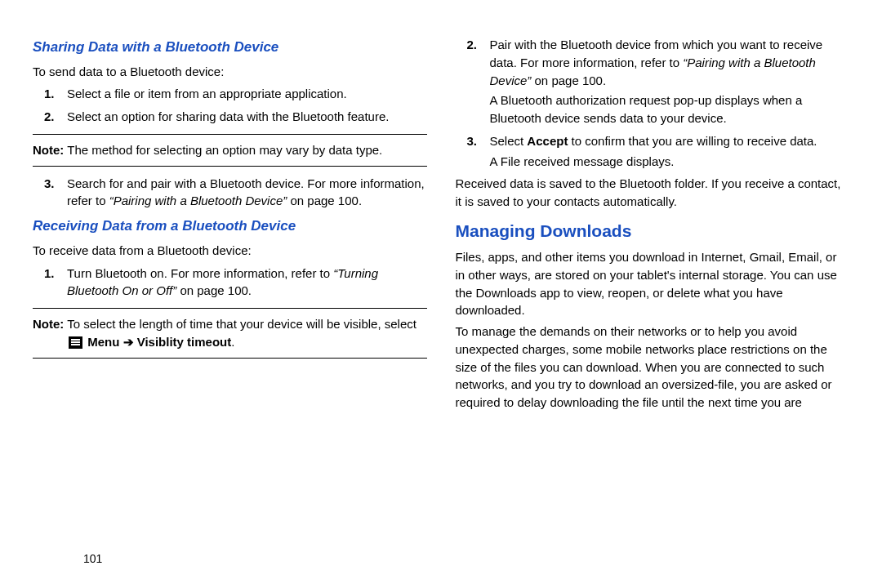 This screenshot has height=588, width=882. What do you see at coordinates (547, 140) in the screenshot?
I see `accept-text: Accept` at bounding box center [547, 140].